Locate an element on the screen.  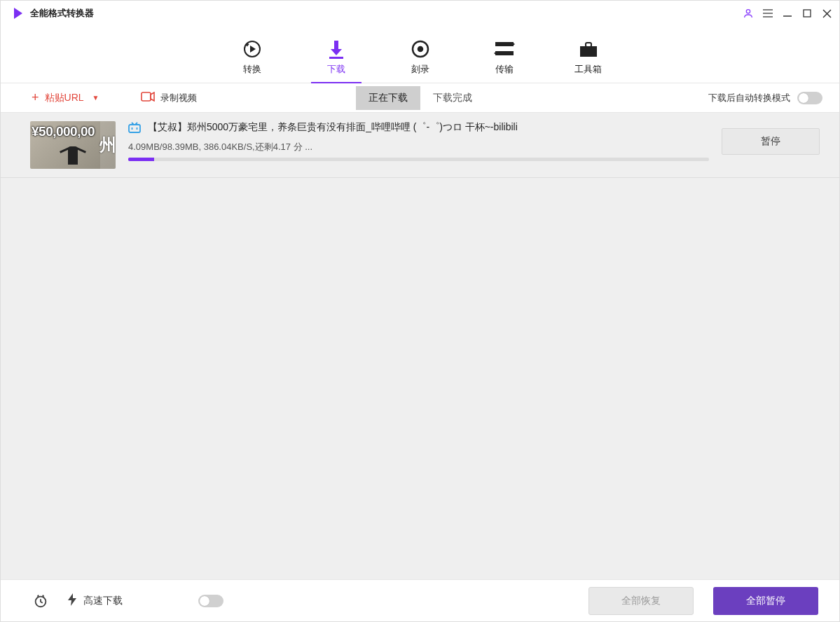
auto-convert-switch: 下载后自动转换模式 is located at coordinates (765, 98).